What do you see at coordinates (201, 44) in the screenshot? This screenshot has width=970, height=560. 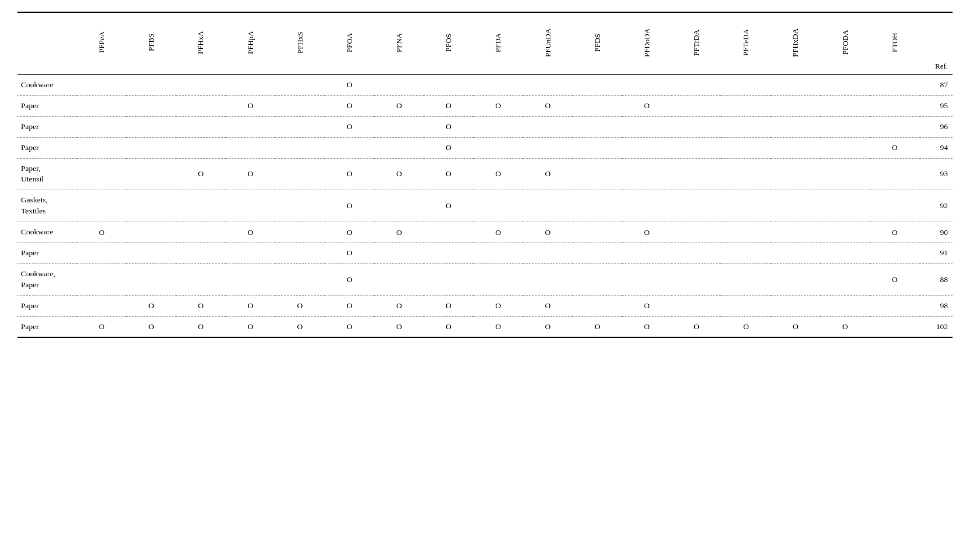 I see `header-PFHxA: PFHxA` at bounding box center [201, 44].